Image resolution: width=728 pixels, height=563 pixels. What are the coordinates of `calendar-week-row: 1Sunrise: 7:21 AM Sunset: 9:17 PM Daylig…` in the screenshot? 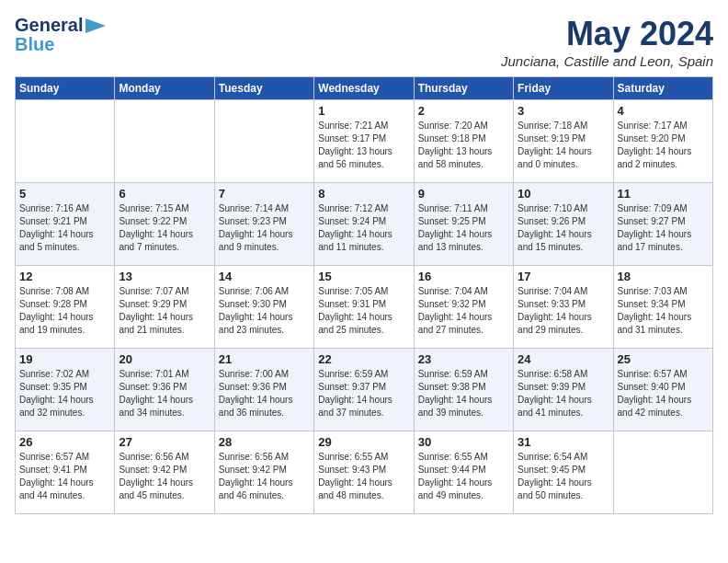 It's located at (364, 142).